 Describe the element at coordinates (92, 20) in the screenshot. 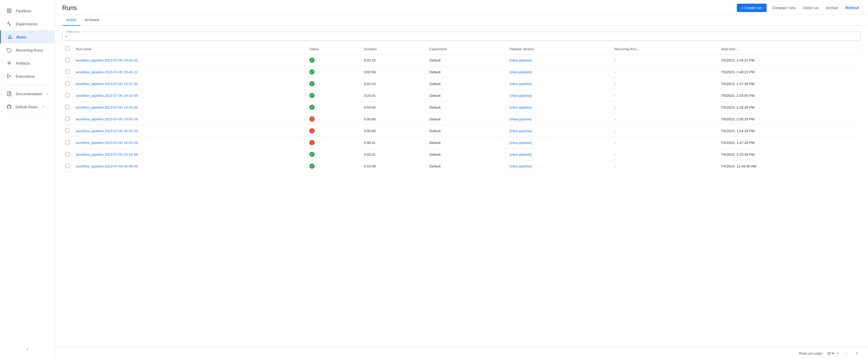

I see `tab-archived: Archived` at that location.